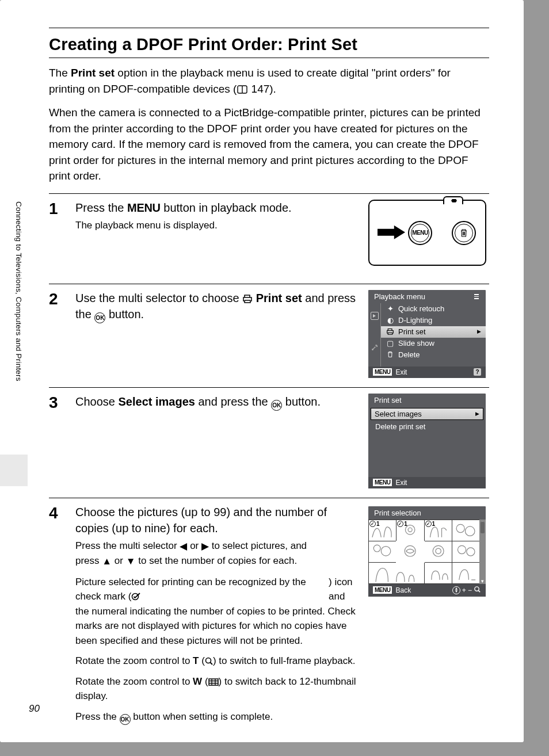  Describe the element at coordinates (216, 403) in the screenshot. I see `step-3-title: Choose Select images and press the OK bu…` at that location.